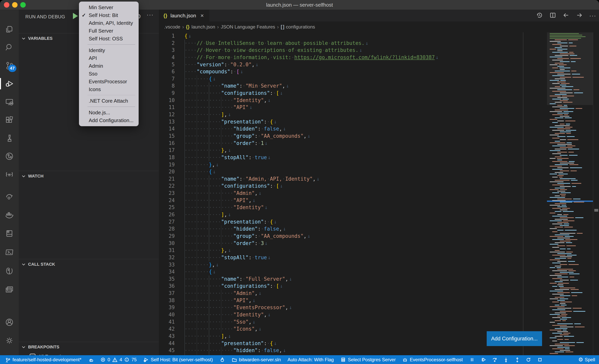  I want to click on overview-ruler-scrollbar, so click(596, 194).